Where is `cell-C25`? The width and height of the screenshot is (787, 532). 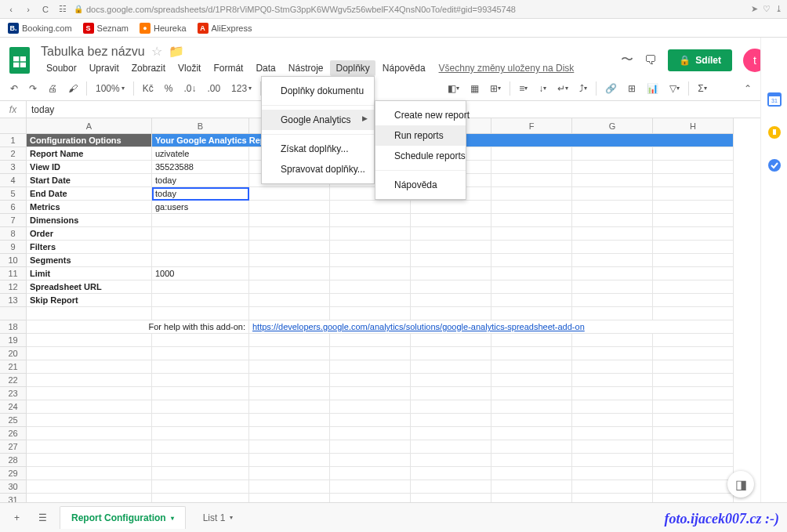 cell-C25 is located at coordinates (290, 420).